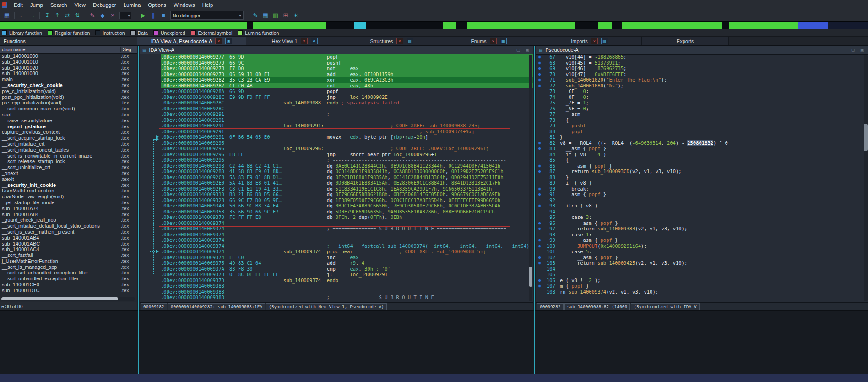  What do you see at coordinates (336, 286) in the screenshot?
I see `disassembly-line: .0Dev:0000000140009383` at bounding box center [336, 286].